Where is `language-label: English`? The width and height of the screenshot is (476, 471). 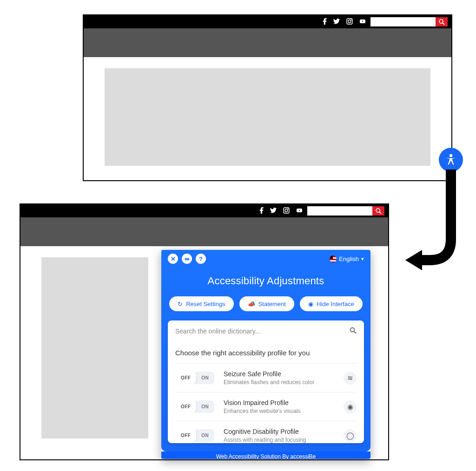
language-label: English is located at coordinates (349, 259).